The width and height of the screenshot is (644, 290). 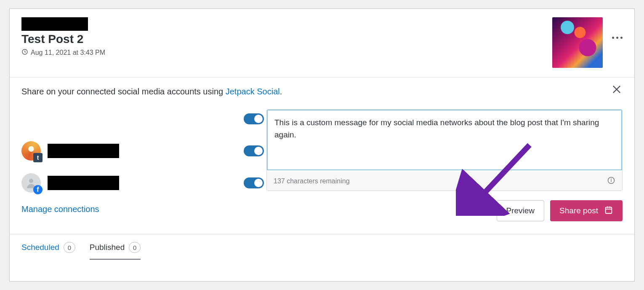 I want to click on jetpack-social-link: Jetpack Social, so click(x=253, y=91).